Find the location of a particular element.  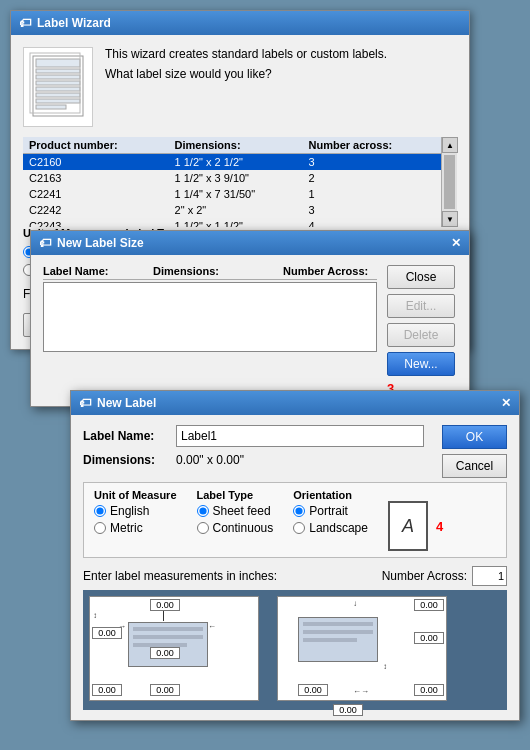

wizard-question: What label size would you like? is located at coordinates (281, 74).